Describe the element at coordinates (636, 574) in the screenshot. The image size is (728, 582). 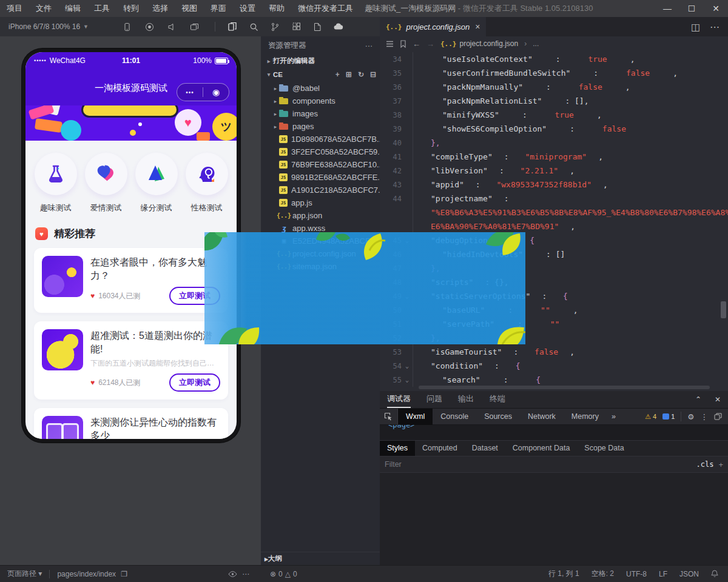
I see `encoding-setting: UTF-8` at that location.